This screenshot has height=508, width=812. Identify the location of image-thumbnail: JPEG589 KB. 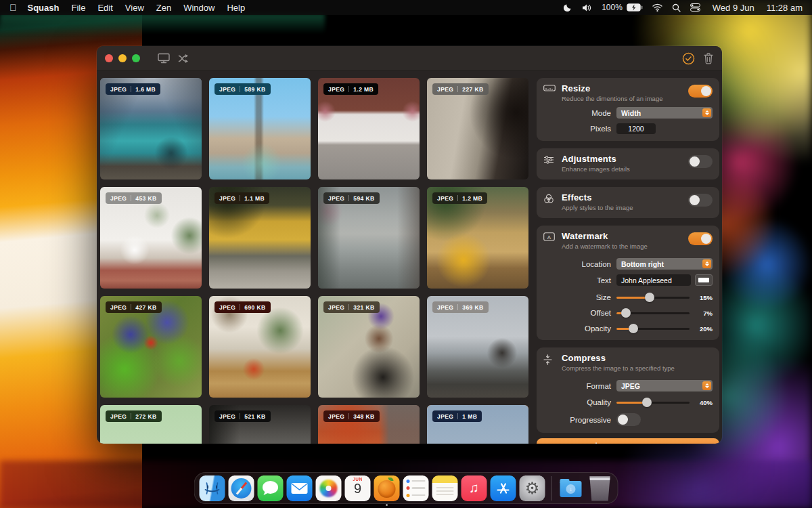
(260, 129).